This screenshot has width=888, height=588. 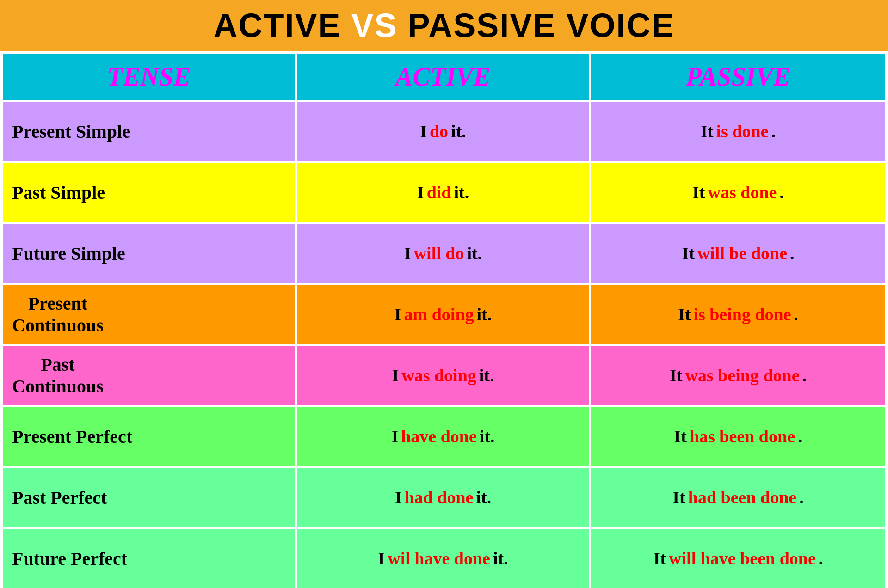 What do you see at coordinates (444, 25) in the screenshot?
I see `page-title: ACTIVE VS PASSIVE VOICE` at bounding box center [444, 25].